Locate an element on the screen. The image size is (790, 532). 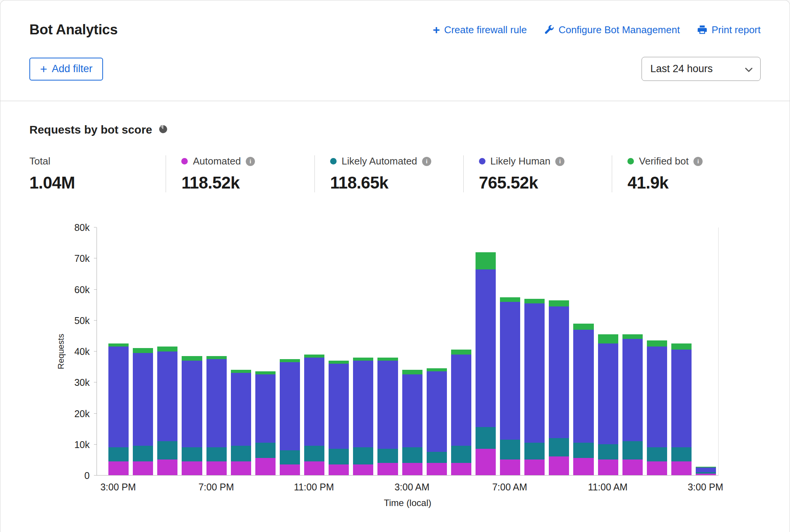
print-report-label: Print report is located at coordinates (736, 30).